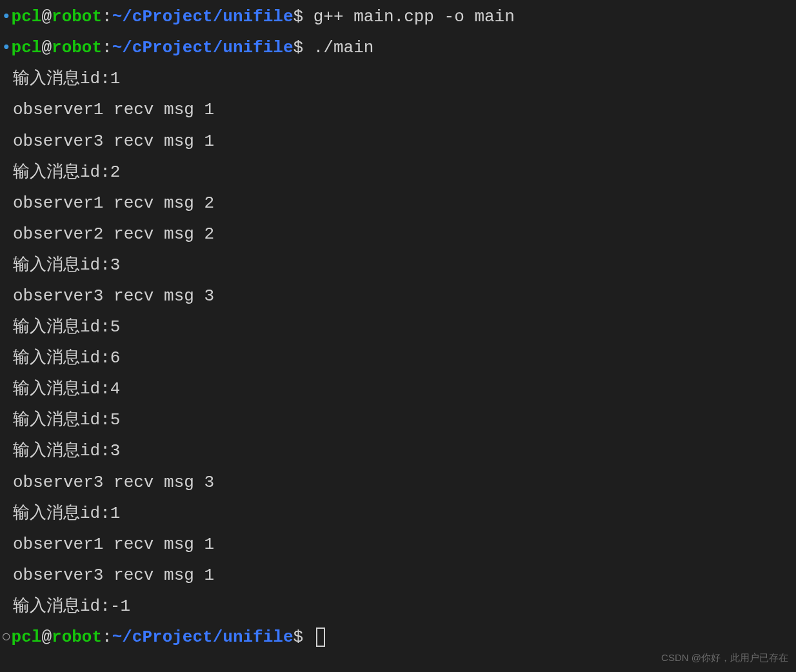 The width and height of the screenshot is (796, 672). I want to click on output-line: 输入消息id:4, so click(398, 389).